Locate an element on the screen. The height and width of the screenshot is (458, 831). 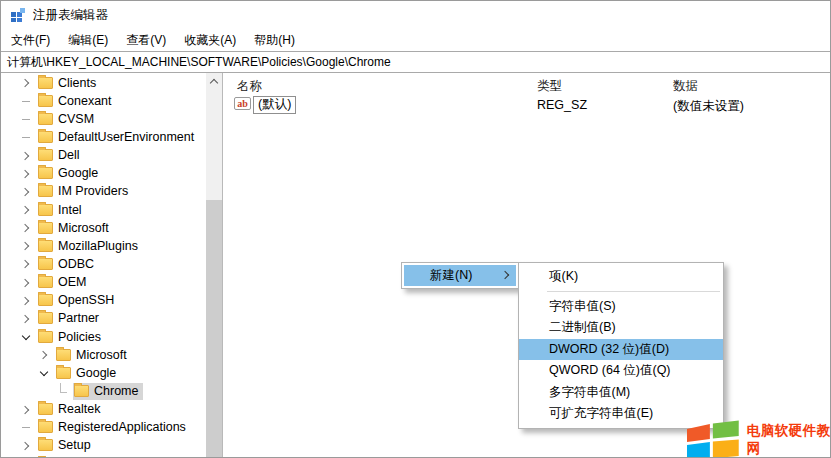
submenu-item-m: 多字符串值(M) is located at coordinates (621, 393).